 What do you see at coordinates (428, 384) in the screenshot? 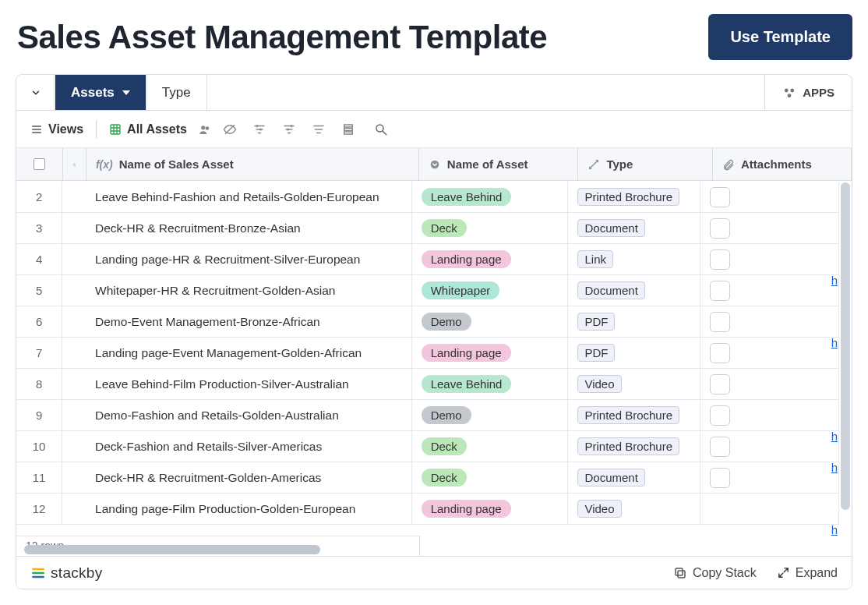
I see `table-row: 8Leave Behind-Film Production-Silver-Aus…` at bounding box center [428, 384].